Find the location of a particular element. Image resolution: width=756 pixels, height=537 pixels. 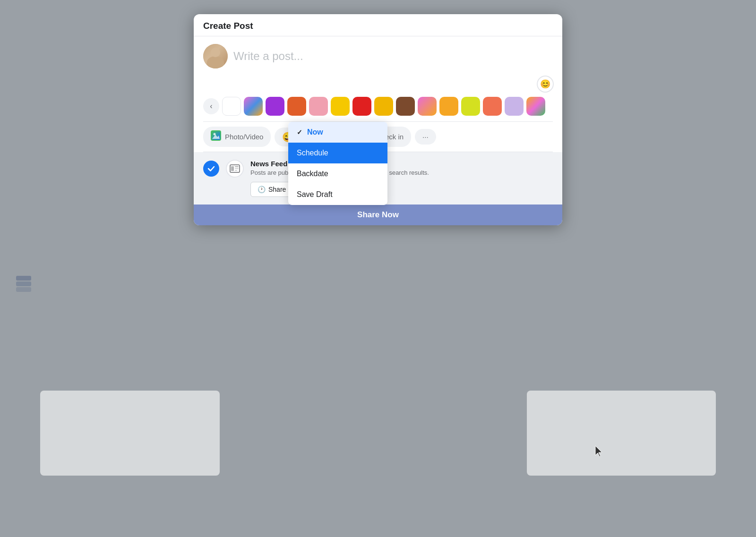

bg-swatch-lavender is located at coordinates (514, 106).